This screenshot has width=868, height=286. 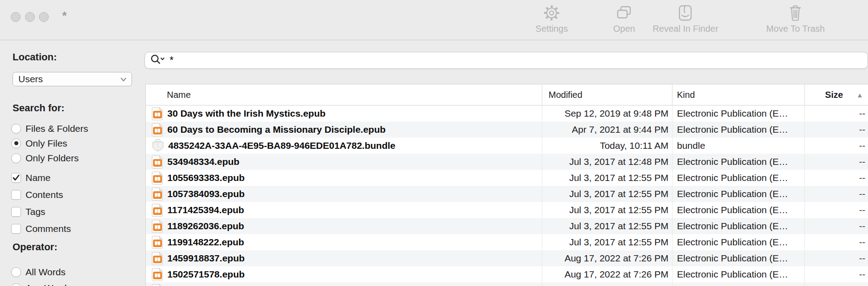 What do you see at coordinates (507, 114) in the screenshot?
I see `table-row: 30 Days with the Irish Mystics.epub Sep …` at bounding box center [507, 114].